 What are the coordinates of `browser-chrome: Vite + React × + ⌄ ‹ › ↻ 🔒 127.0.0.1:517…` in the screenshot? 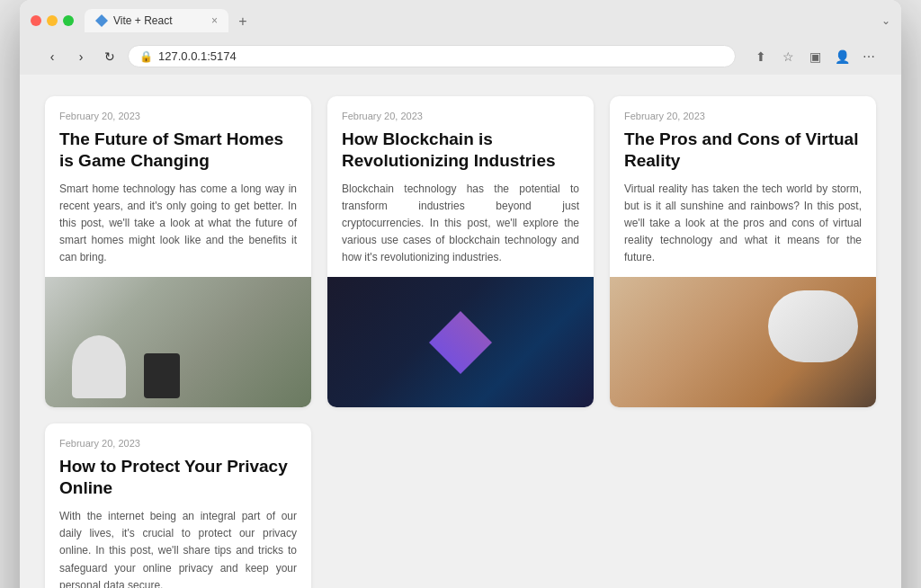 It's located at (460, 38).